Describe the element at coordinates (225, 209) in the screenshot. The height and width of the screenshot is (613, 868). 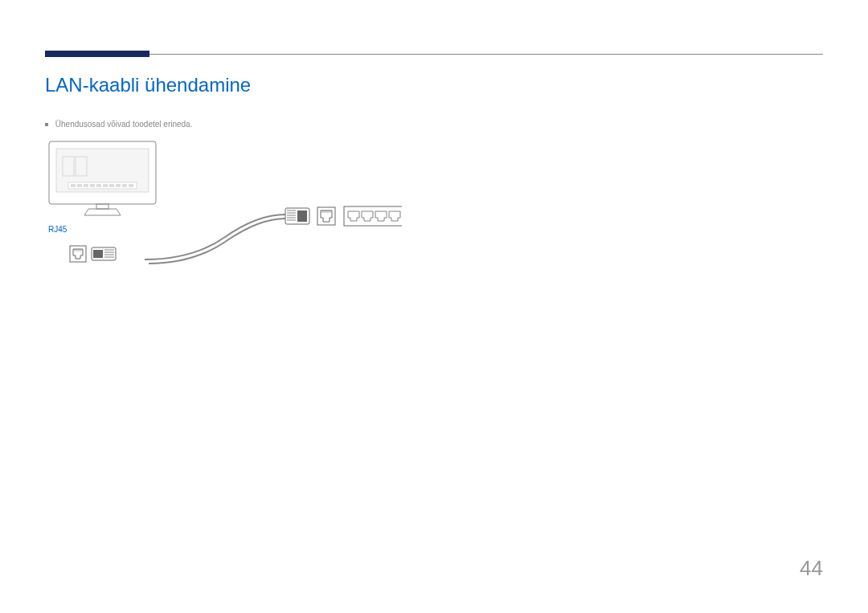
I see `connection-diagram: RJ45` at that location.